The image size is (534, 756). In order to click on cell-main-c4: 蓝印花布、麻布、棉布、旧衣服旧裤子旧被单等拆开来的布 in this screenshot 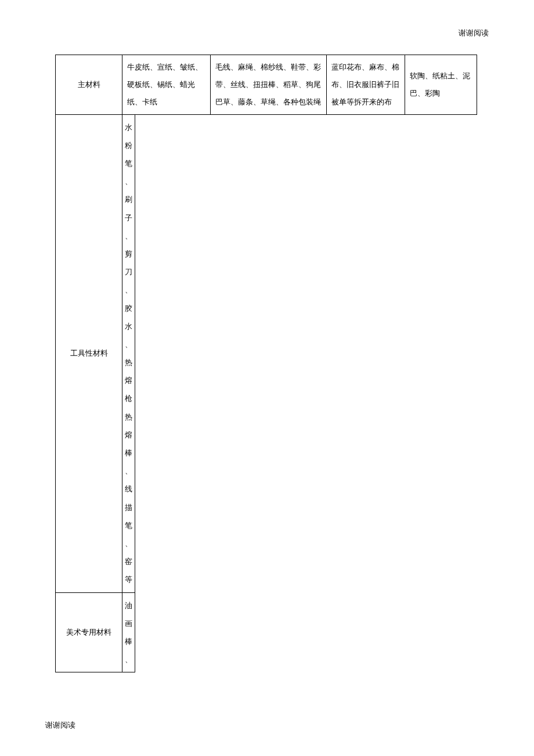, I will do `click(366, 85)`.